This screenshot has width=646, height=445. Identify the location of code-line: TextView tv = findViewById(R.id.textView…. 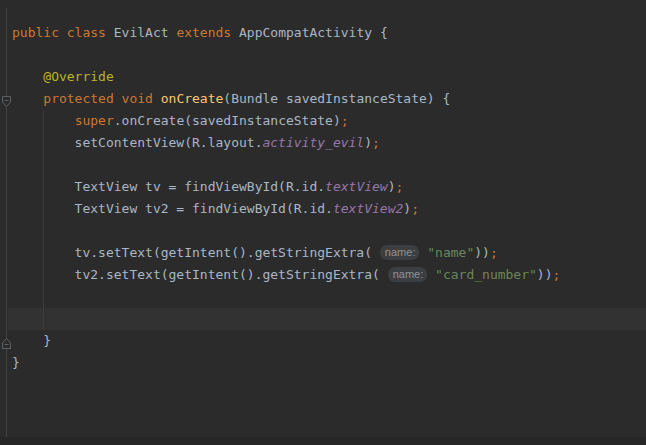
(329, 187).